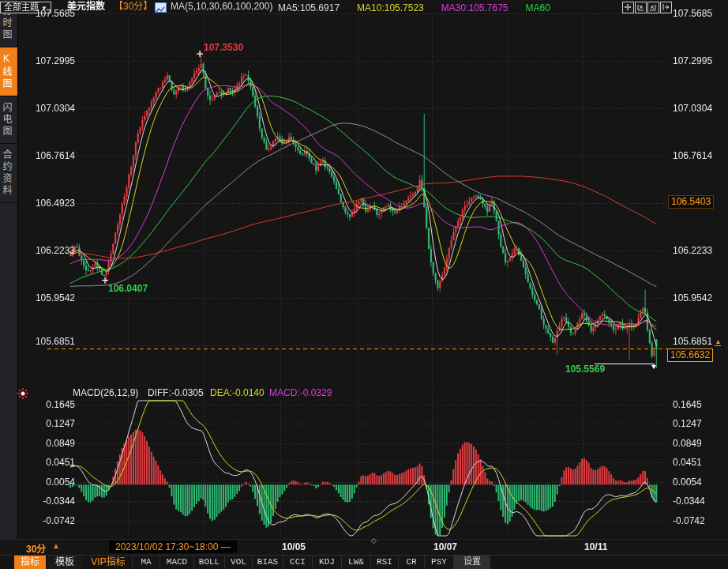  What do you see at coordinates (49, 424) in the screenshot?
I see `macd-axis-left-label: 0.1247` at bounding box center [49, 424].